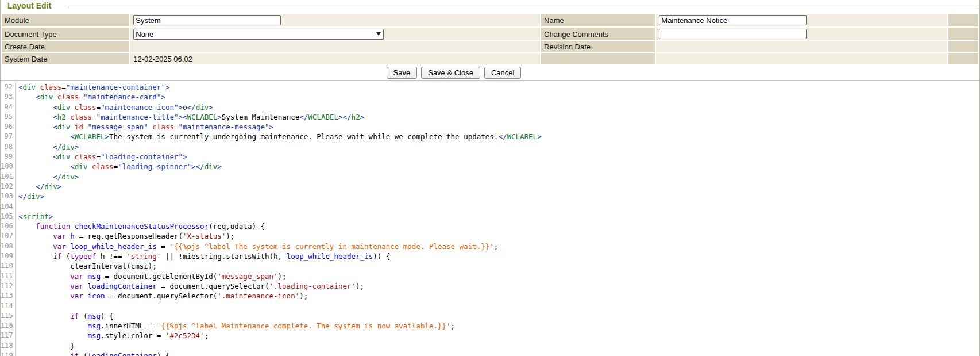 This screenshot has height=356, width=980. I want to click on name-field, so click(733, 20).